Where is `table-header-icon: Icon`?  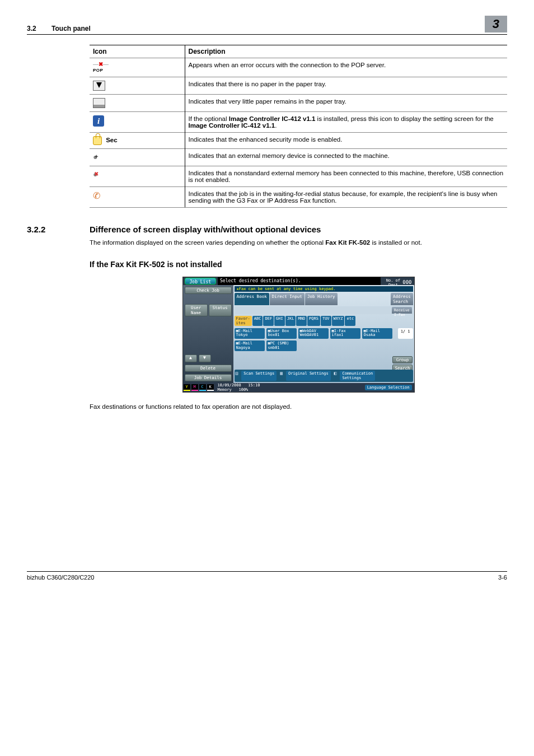 table-header-icon: Icon is located at coordinates (137, 52).